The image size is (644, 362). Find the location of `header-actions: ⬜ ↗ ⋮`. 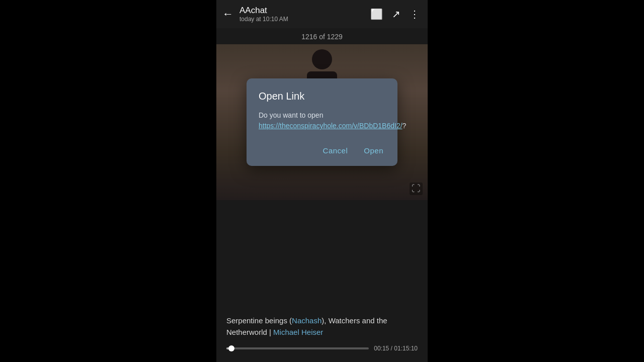

header-actions: ⬜ ↗ ⋮ is located at coordinates (395, 14).